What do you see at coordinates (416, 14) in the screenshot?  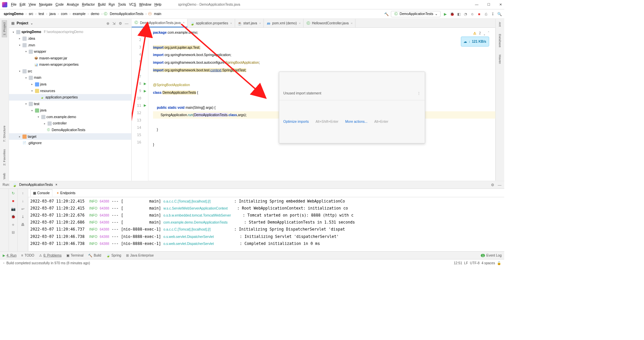 I see `run-config-select: Ⓒ DemoApplicationTests ⌄` at bounding box center [416, 14].